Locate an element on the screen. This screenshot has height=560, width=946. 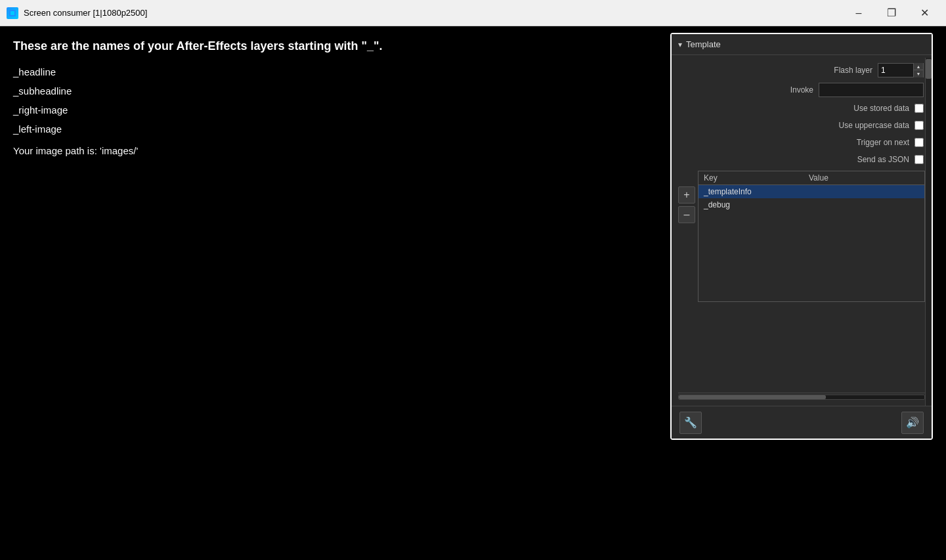
panel-title: Template is located at coordinates (704, 45).